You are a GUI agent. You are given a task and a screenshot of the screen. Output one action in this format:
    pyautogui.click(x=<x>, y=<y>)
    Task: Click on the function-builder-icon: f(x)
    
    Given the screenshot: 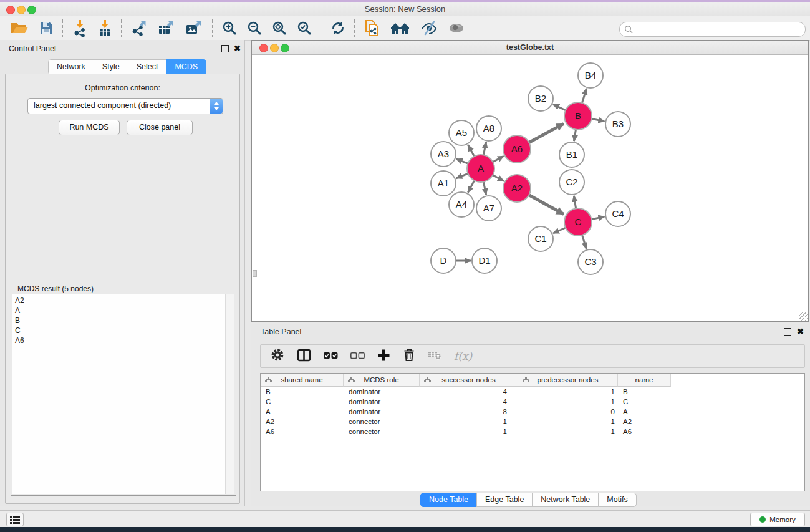 What is the action you would take?
    pyautogui.click(x=463, y=356)
    